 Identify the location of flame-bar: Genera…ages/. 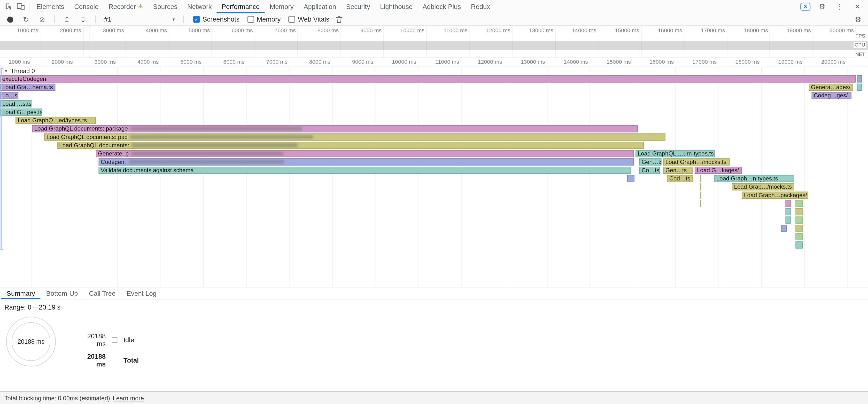
(831, 87).